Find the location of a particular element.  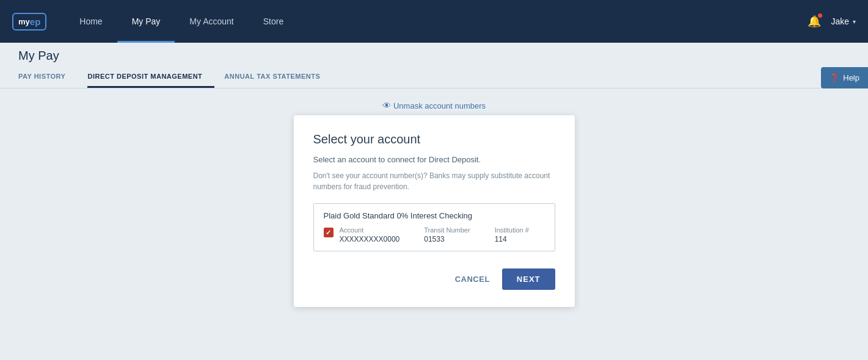

unmask-link: Unmask account numbers is located at coordinates (440, 106).